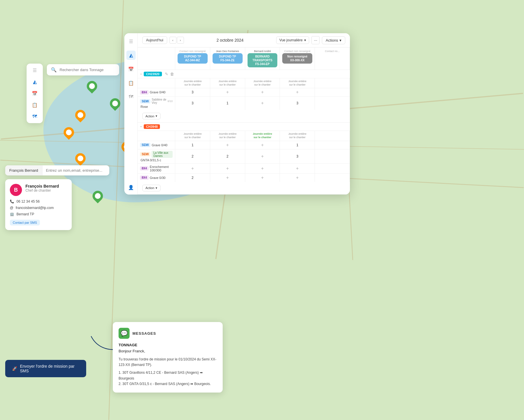 The height and width of the screenshot is (420, 524). What do you see at coordinates (263, 83) in the screenshot?
I see `journee-cell-1-3: Journée entièresur le chantier` at bounding box center [263, 83].